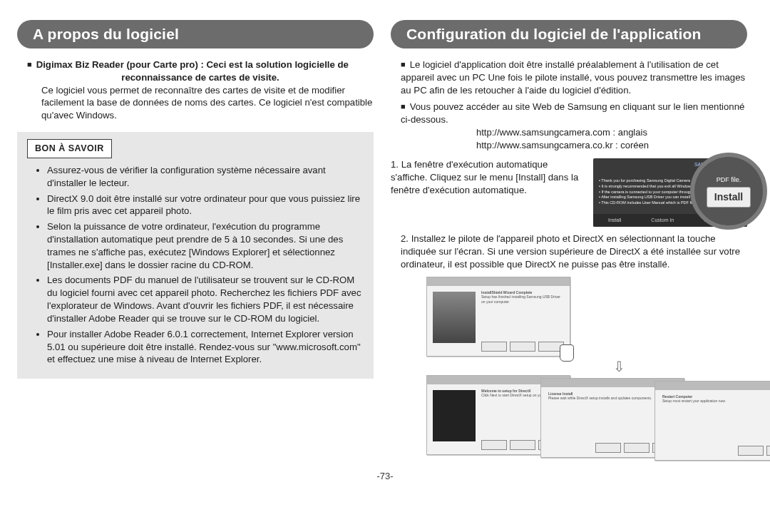 This screenshot has width=770, height=532. Describe the element at coordinates (488, 177) in the screenshot. I see `step-1-text: 1. La fenêtre d'exécution automatique s'…` at that location.